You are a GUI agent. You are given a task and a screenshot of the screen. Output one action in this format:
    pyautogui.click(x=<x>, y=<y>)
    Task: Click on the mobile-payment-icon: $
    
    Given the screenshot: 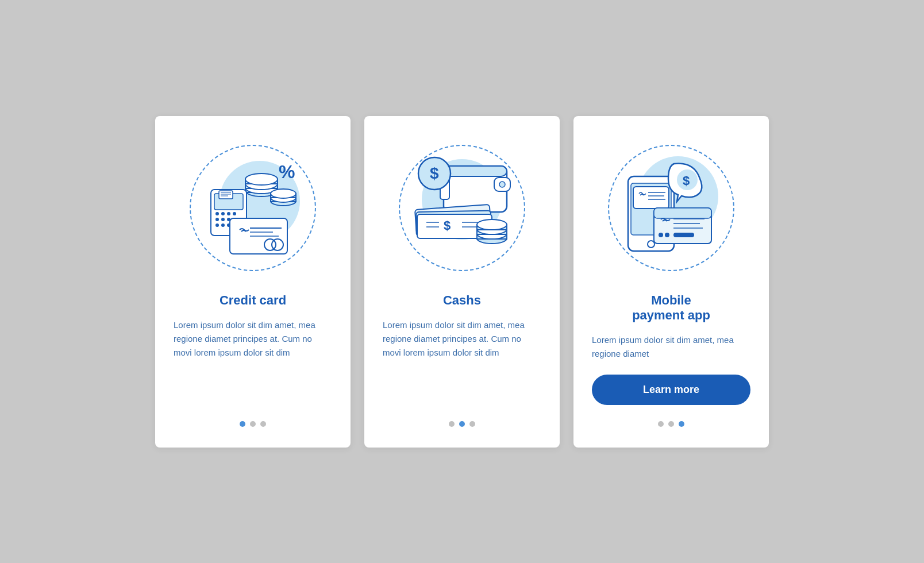 What is the action you would take?
    pyautogui.click(x=671, y=208)
    